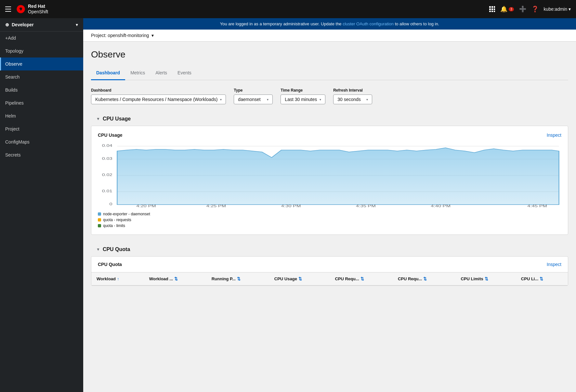  Describe the element at coordinates (13, 155) in the screenshot. I see `sidebar-item-label: Secrets` at that location.